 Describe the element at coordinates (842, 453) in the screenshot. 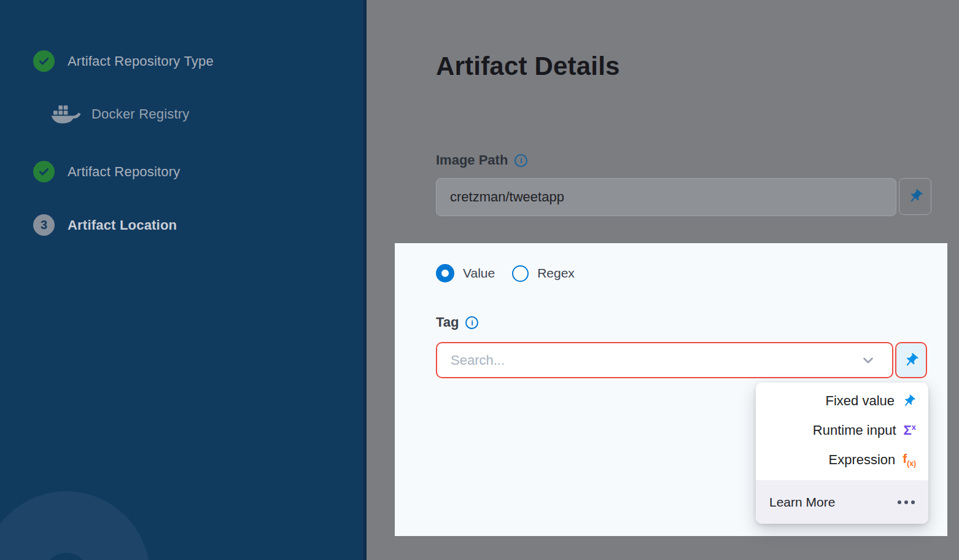

I see `value-type-dropdown: Fixed value Runtime input Σx Expression …` at that location.